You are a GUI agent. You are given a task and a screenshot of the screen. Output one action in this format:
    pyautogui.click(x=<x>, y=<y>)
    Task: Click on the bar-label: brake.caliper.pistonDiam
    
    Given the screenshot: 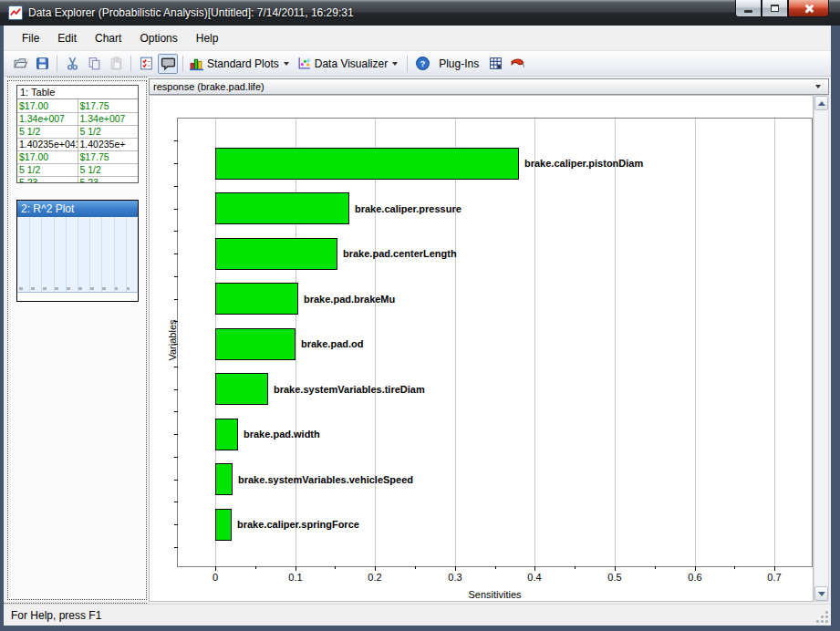 What is the action you would take?
    pyautogui.click(x=584, y=164)
    